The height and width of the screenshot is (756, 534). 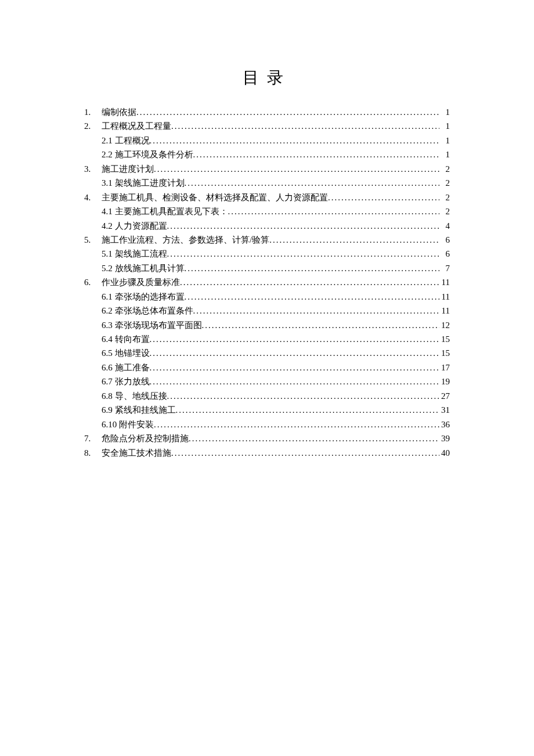 What do you see at coordinates (445, 438) in the screenshot?
I see `toc-page: 39` at bounding box center [445, 438].